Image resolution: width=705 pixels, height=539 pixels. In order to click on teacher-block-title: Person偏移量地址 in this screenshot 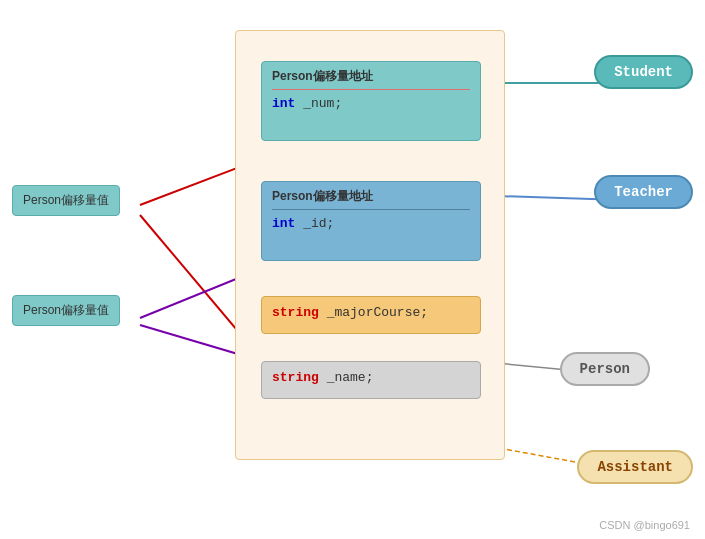, I will do `click(371, 196)`.